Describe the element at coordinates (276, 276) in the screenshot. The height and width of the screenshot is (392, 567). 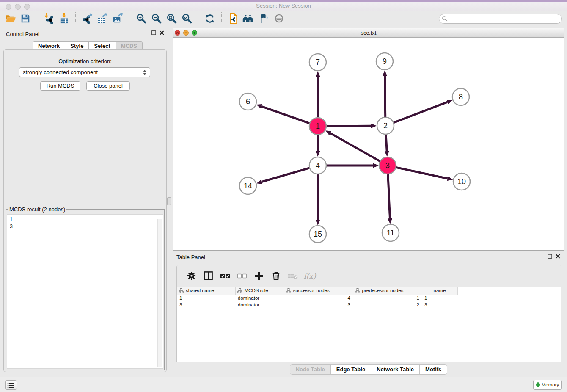
I see `delete-column-button` at that location.